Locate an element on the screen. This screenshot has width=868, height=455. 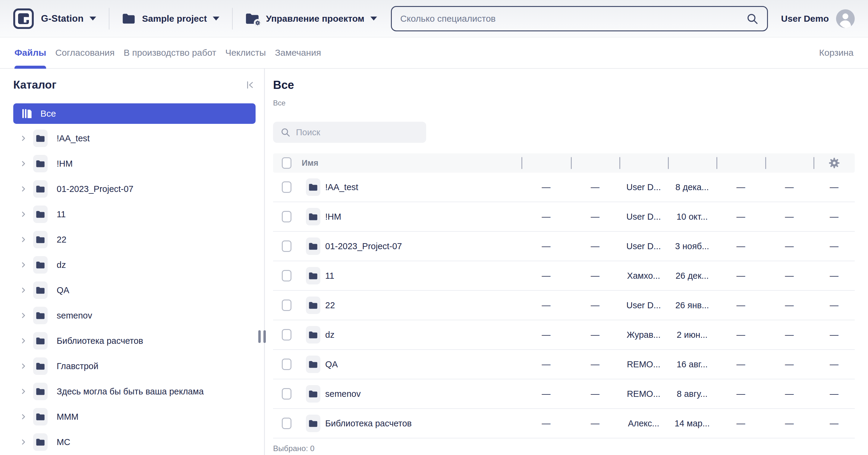
select-all-checkbox is located at coordinates (286, 163).